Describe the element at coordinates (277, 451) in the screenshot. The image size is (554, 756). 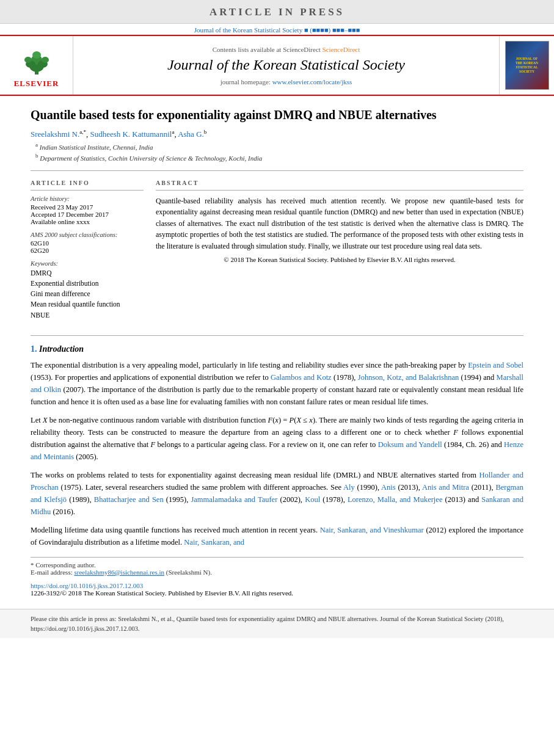
I see `ref-henze: Henze and Meintanis` at that location.